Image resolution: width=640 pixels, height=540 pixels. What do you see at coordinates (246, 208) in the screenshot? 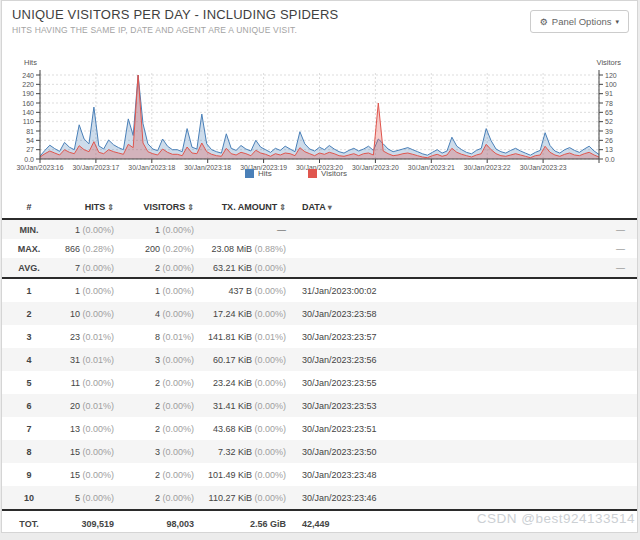
I see `column-header-tx-amount: TX. AMOUNT⇕` at bounding box center [246, 208].